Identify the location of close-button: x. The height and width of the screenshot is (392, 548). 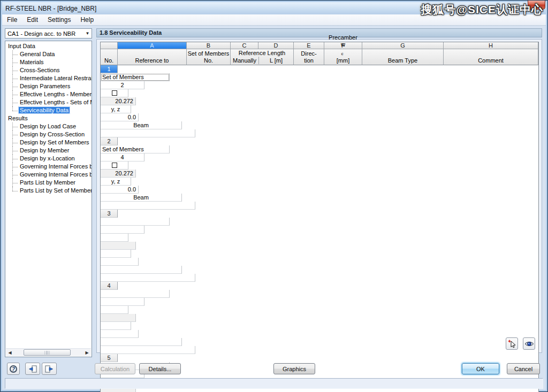
(536, 5).